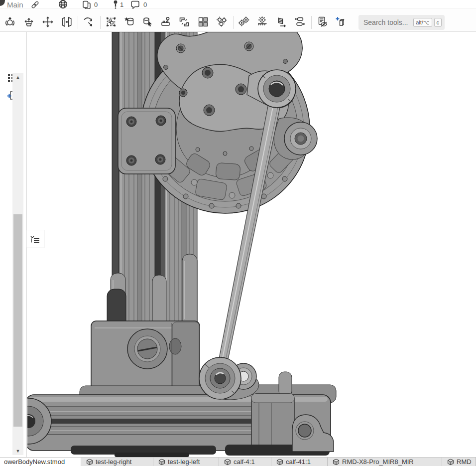  I want to click on tab-test-leg-right: test-leg-right, so click(118, 462).